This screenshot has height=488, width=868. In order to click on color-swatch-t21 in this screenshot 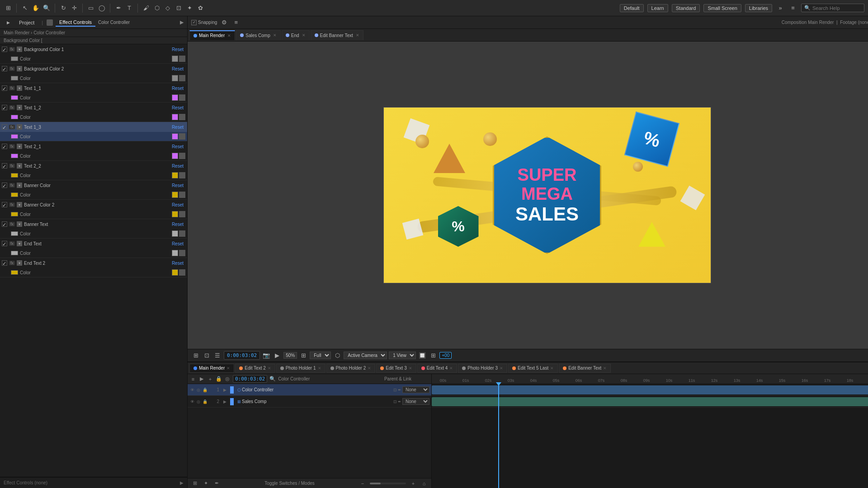, I will do `click(14, 156)`.